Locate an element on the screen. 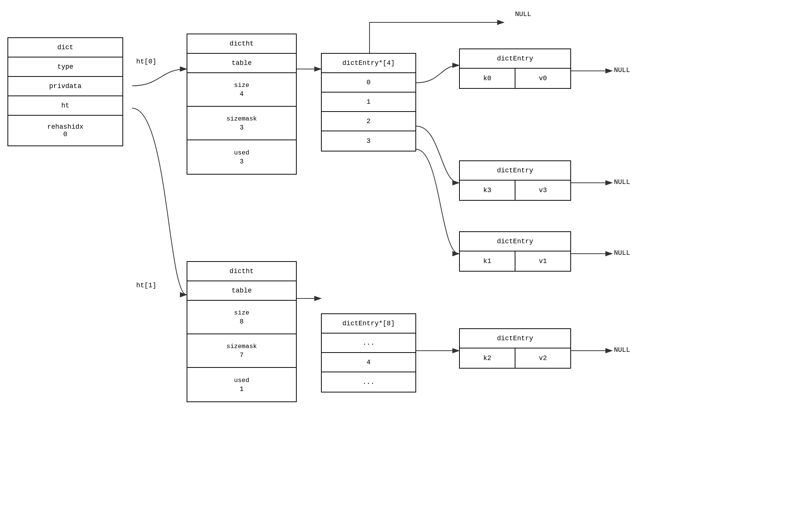 Image resolution: width=792 pixels, height=532 pixels. table0-row0: 0 is located at coordinates (369, 83).